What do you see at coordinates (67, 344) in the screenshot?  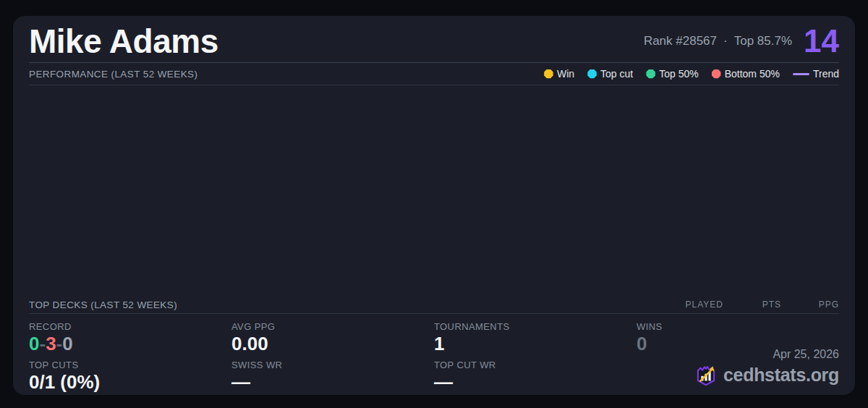 I see `record-draws: 0` at bounding box center [67, 344].